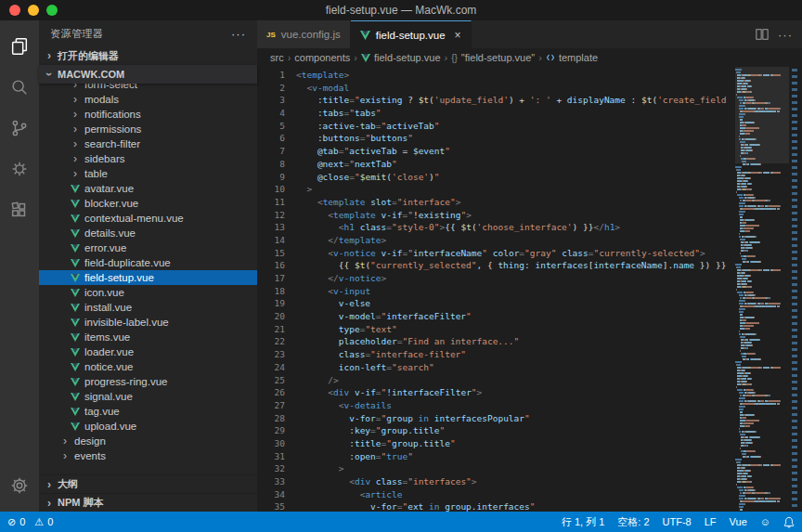 The height and width of the screenshot is (532, 802). Describe the element at coordinates (19, 486) in the screenshot. I see `settings-gear-icon` at that location.